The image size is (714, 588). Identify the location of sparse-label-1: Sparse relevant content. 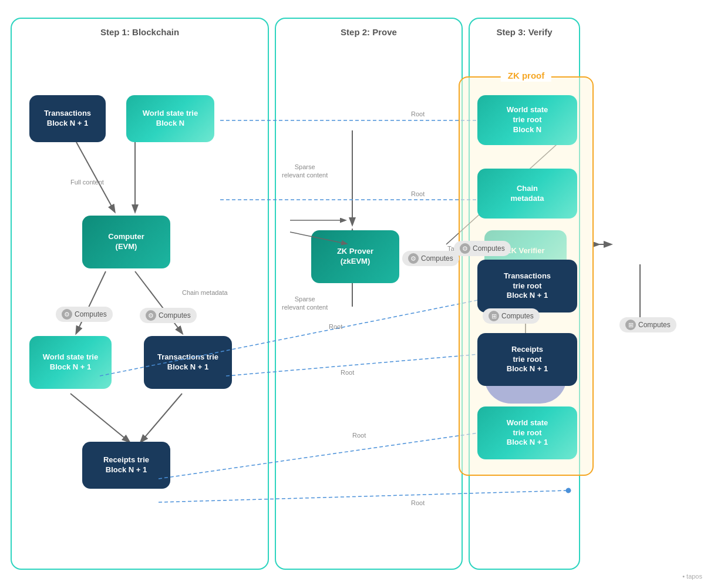
(305, 172).